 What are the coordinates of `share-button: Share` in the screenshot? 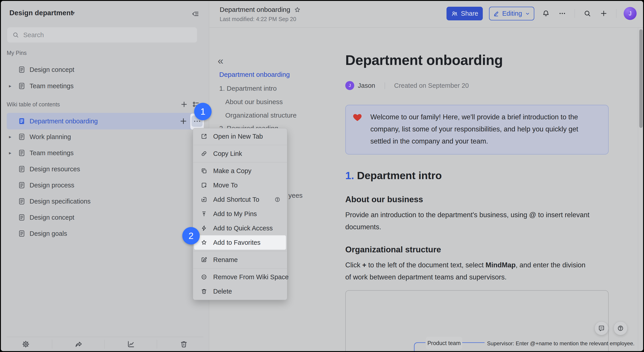 It's located at (464, 14).